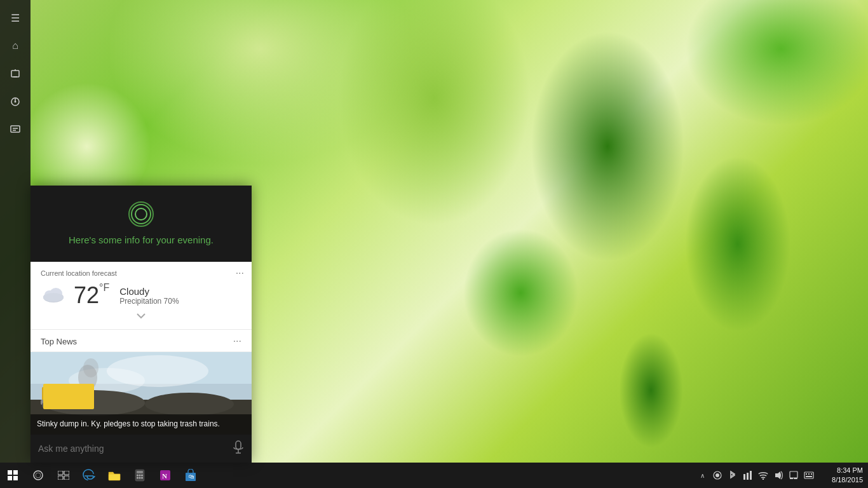  Describe the element at coordinates (141, 324) in the screenshot. I see `cortana-panel: Here's some info for your evening. ··· C…` at that location.